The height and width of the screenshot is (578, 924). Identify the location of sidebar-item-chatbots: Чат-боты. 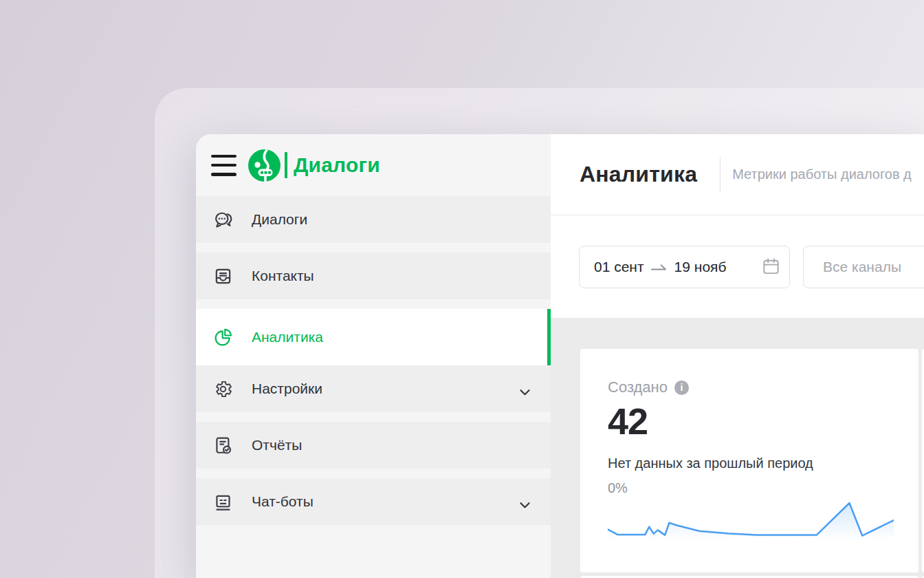
(373, 506).